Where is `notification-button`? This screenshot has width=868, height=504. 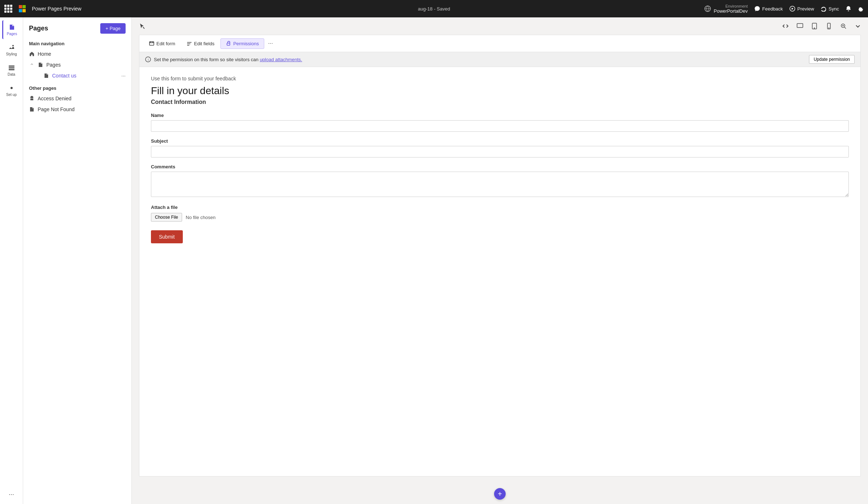 notification-button is located at coordinates (848, 9).